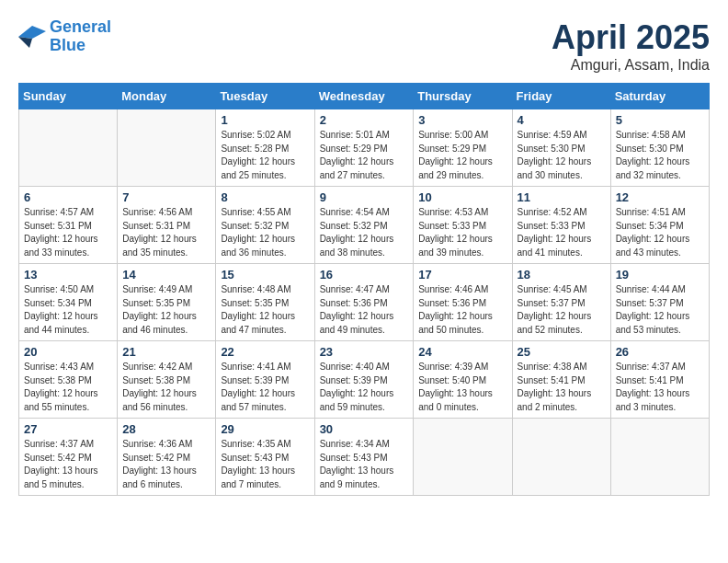 This screenshot has height=563, width=728. Describe the element at coordinates (364, 225) in the screenshot. I see `calendar-cell: 9Sunrise: 4:54 AM Sunset: 5:32 PM Daylig…` at that location.